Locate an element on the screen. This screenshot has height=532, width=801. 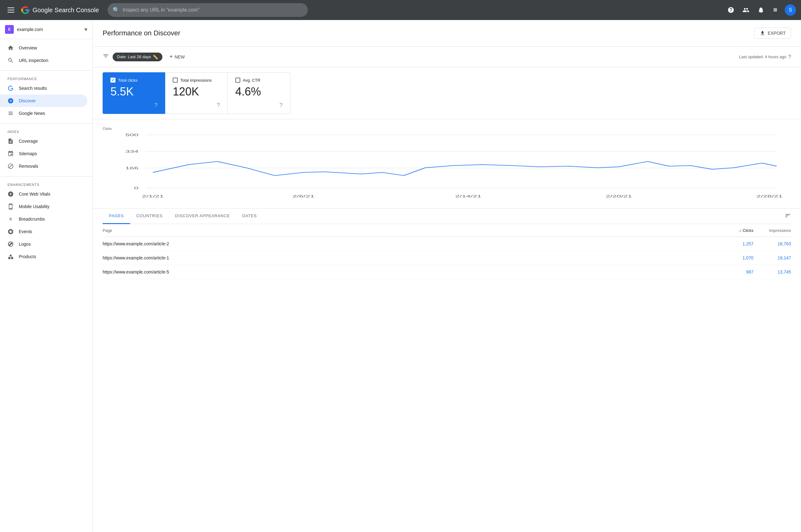
breadcrumbs-icon is located at coordinates (11, 219).